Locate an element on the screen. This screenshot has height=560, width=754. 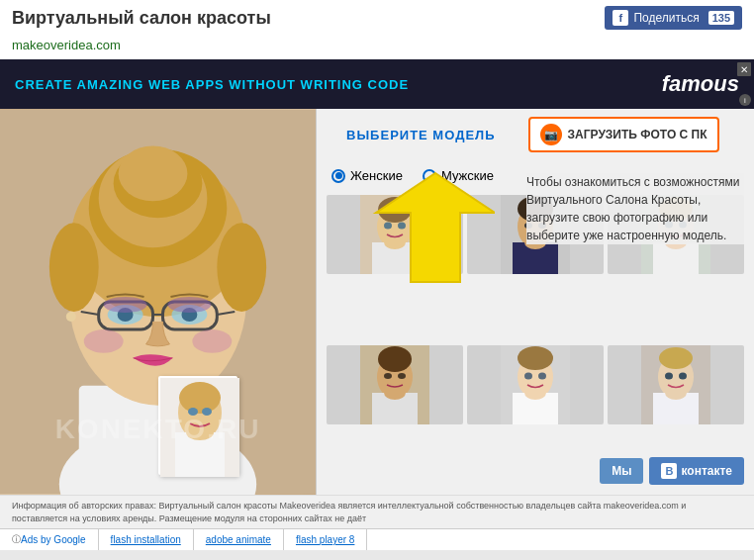
flash-player-link: flash player 8 is located at coordinates (326, 540).